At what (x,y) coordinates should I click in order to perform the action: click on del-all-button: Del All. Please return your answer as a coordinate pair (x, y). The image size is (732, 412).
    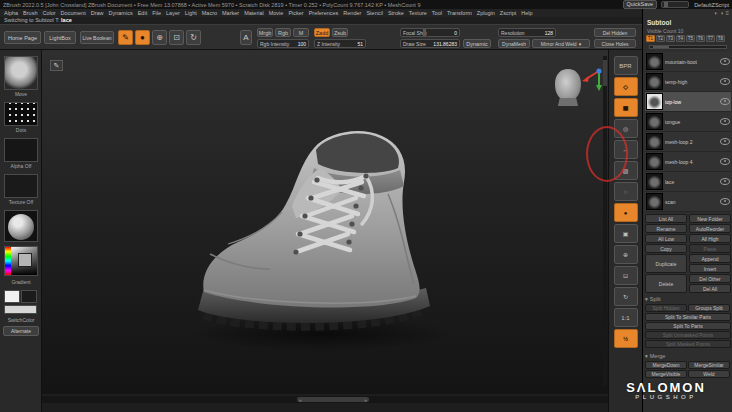
    Looking at the image, I should click on (710, 288).